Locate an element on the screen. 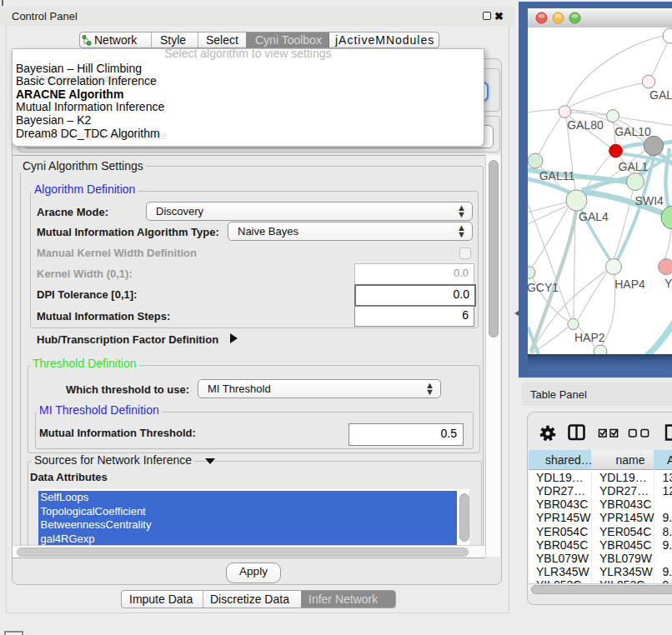 The width and height of the screenshot is (672, 635). svg-text: GAL10 is located at coordinates (633, 132).